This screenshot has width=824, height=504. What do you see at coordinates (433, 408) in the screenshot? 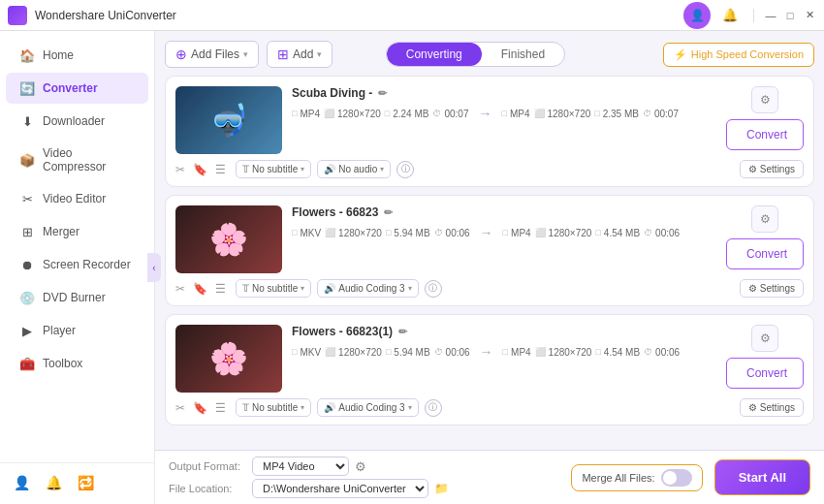
I see `info-button-3: ⓘ` at bounding box center [433, 408].